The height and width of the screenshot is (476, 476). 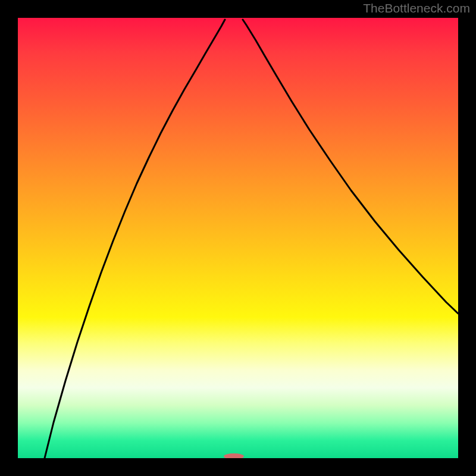 What do you see at coordinates (234, 456) in the screenshot?
I see `minimum-marker` at bounding box center [234, 456].